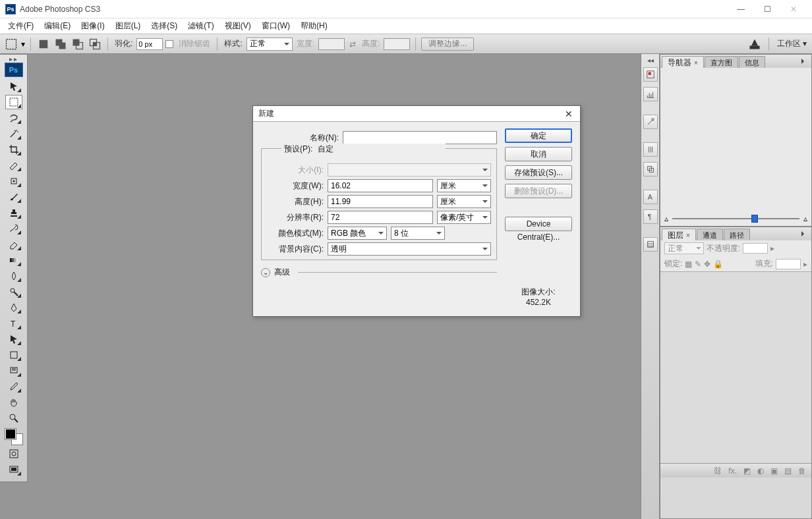 This screenshot has height=519, width=812. I want to click on colormode-select: RGB 颜色, so click(357, 233).